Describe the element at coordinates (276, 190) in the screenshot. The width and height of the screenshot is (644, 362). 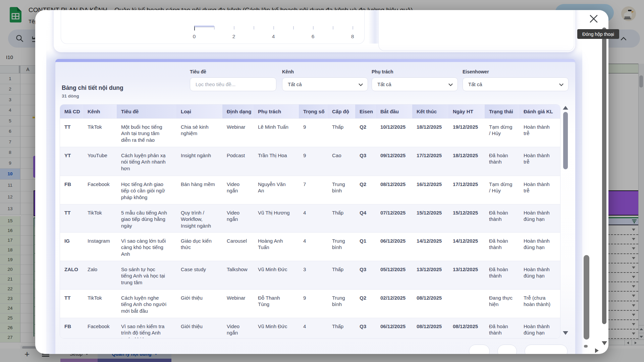
I see `table-cell: Nguyễn Văn An` at that location.